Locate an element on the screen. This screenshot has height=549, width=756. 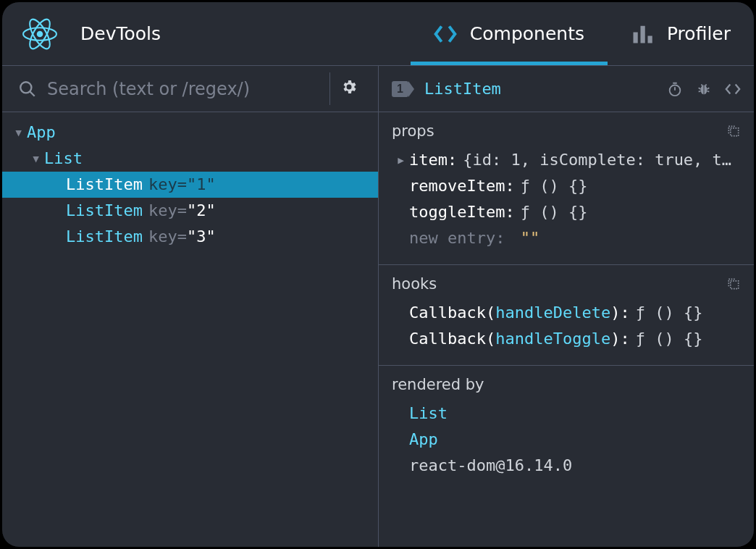
settings-button is located at coordinates (349, 88).